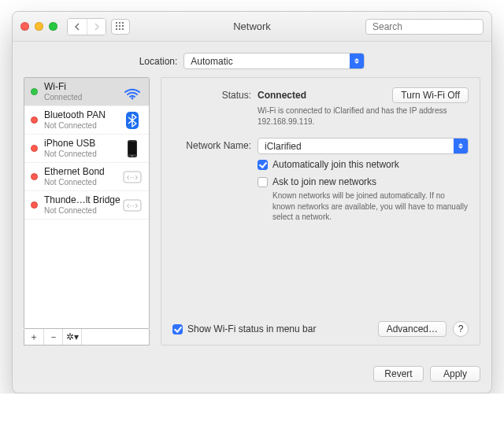  What do you see at coordinates (215, 94) in the screenshot?
I see `status-label: Status:` at bounding box center [215, 94].